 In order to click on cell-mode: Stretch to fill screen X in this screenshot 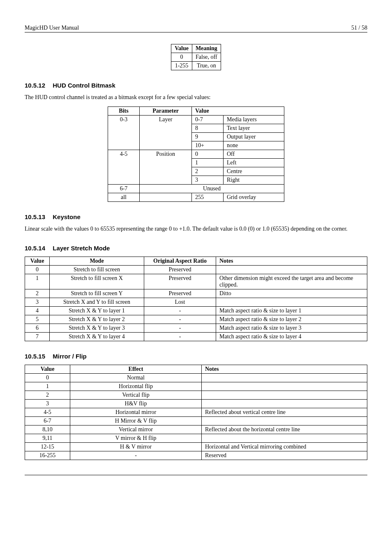, I will do `click(97, 281)`.